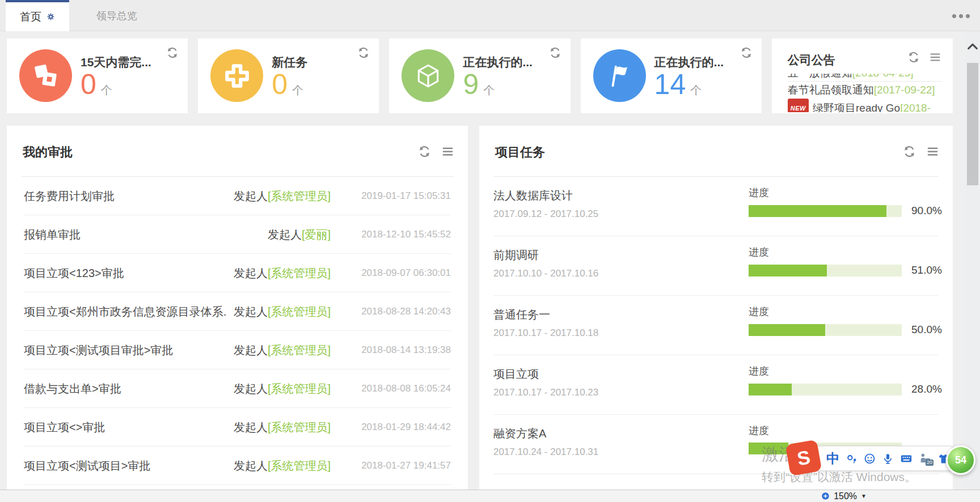  What do you see at coordinates (716, 206) in the screenshot?
I see `task-row: 法人数据库设计 2017.09.12 - 2017.10.25 进度 90.0%` at bounding box center [716, 206].